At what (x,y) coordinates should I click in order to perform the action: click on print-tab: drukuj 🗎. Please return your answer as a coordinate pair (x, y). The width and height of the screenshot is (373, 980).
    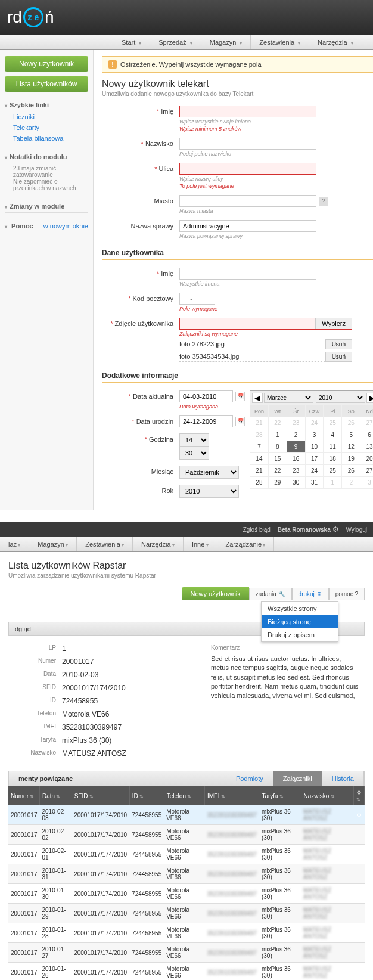
    Looking at the image, I should click on (310, 594).